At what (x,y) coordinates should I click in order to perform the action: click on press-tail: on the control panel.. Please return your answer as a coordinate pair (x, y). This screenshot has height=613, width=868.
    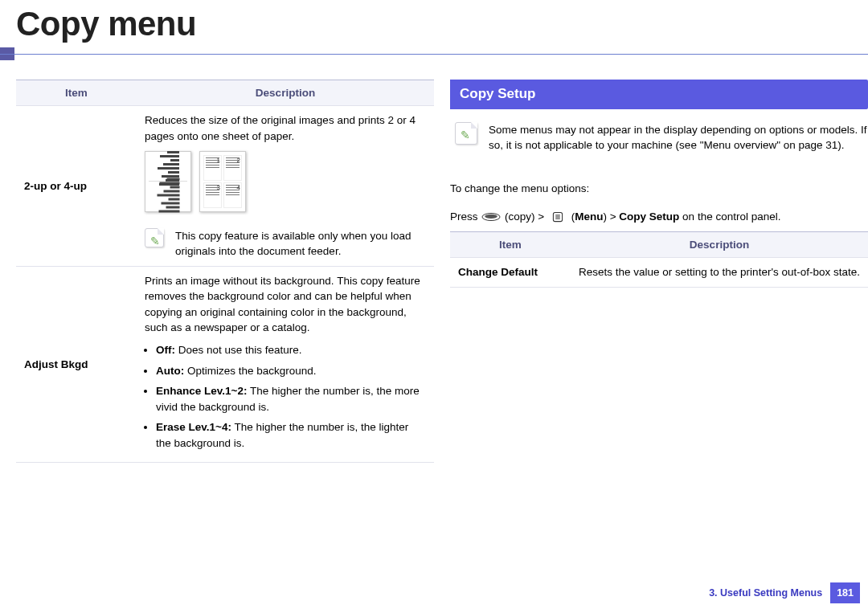
    Looking at the image, I should click on (730, 217).